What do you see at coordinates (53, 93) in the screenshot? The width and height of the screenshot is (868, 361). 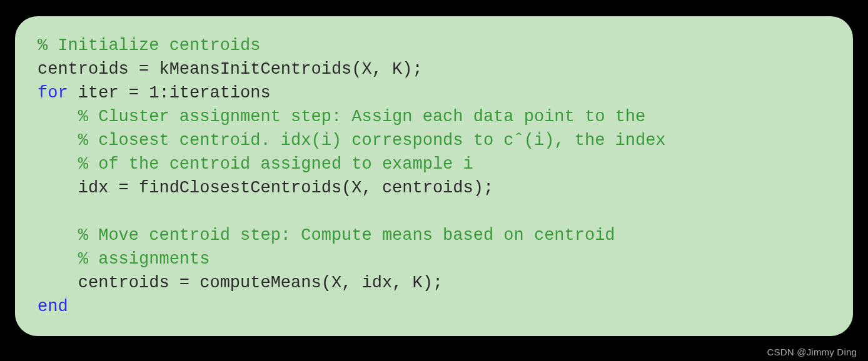 I see `code-token: for` at bounding box center [53, 93].